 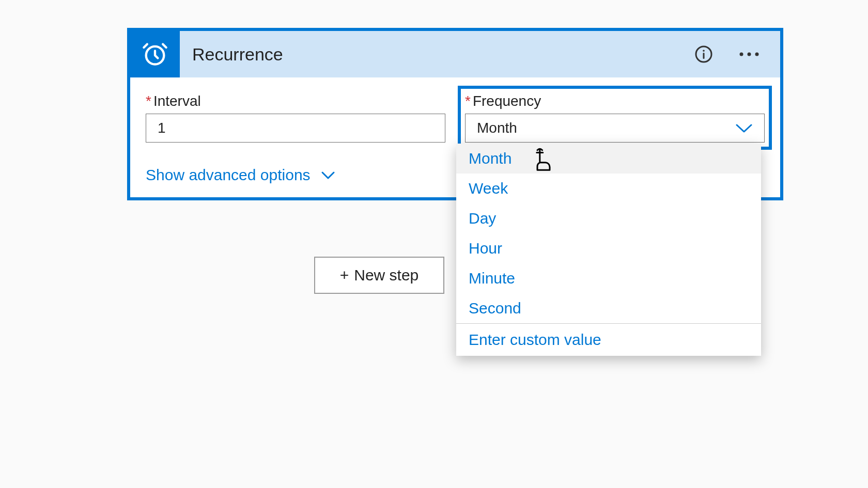 What do you see at coordinates (296, 118) in the screenshot?
I see `interval-field: *Interval` at bounding box center [296, 118].